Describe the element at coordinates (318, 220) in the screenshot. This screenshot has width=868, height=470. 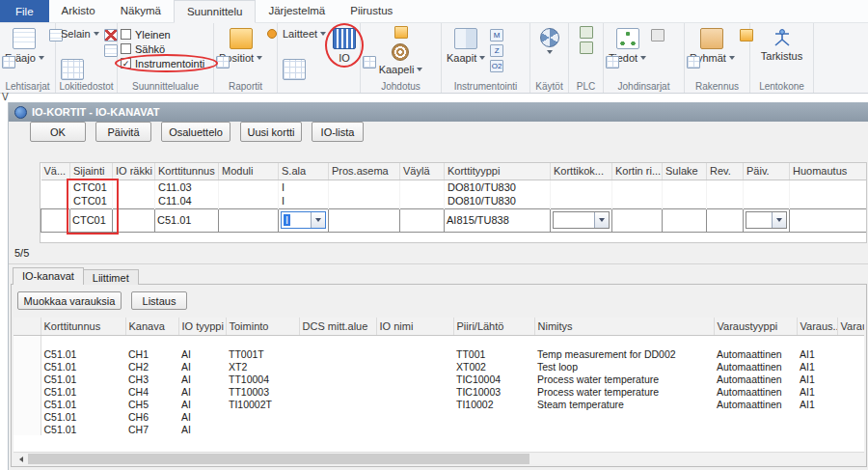
I see `s-ala-dropdown-button` at that location.